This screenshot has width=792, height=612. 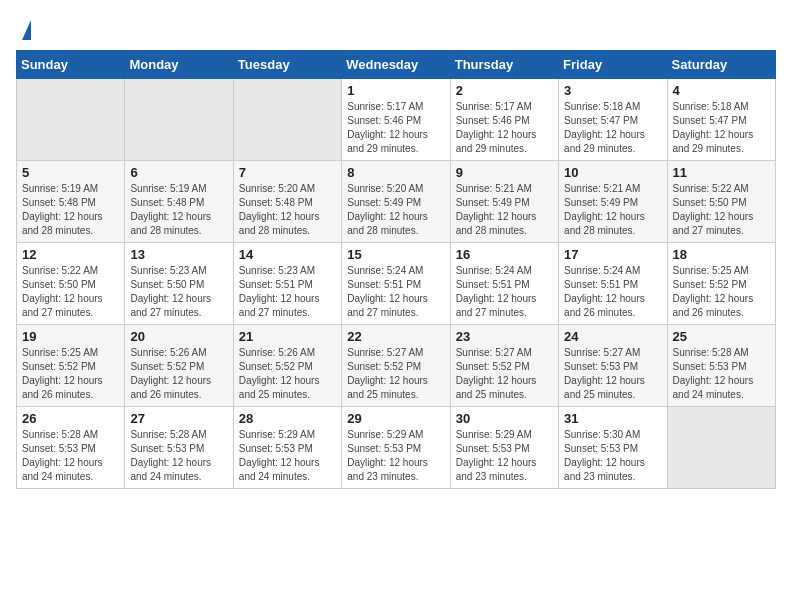 What do you see at coordinates (396, 28) in the screenshot?
I see `page-header` at bounding box center [396, 28].